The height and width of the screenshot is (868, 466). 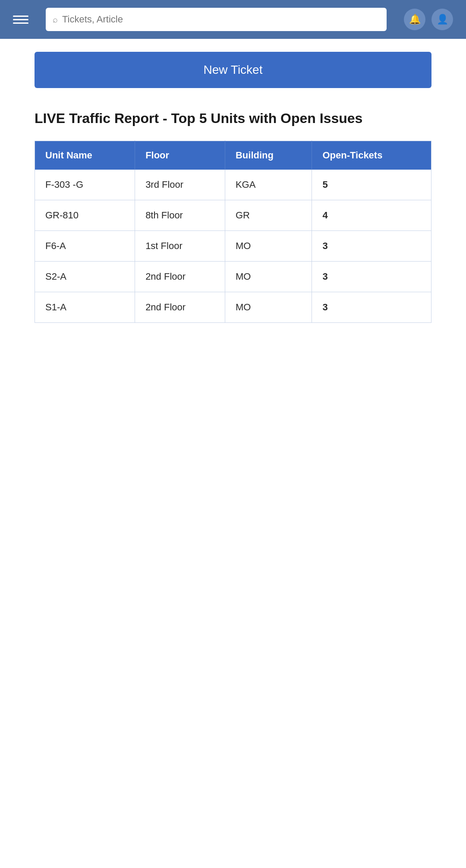 I want to click on search-input, so click(x=221, y=19).